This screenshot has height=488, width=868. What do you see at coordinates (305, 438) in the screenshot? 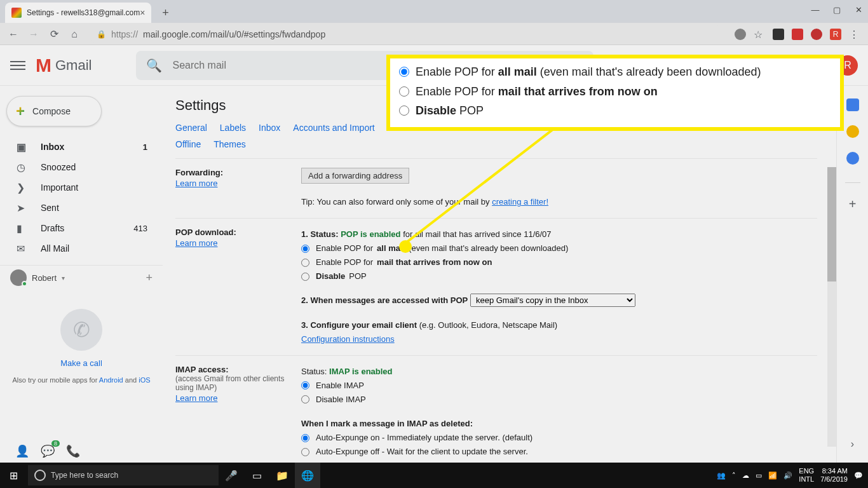
I see `expunge-on-radio` at bounding box center [305, 438].